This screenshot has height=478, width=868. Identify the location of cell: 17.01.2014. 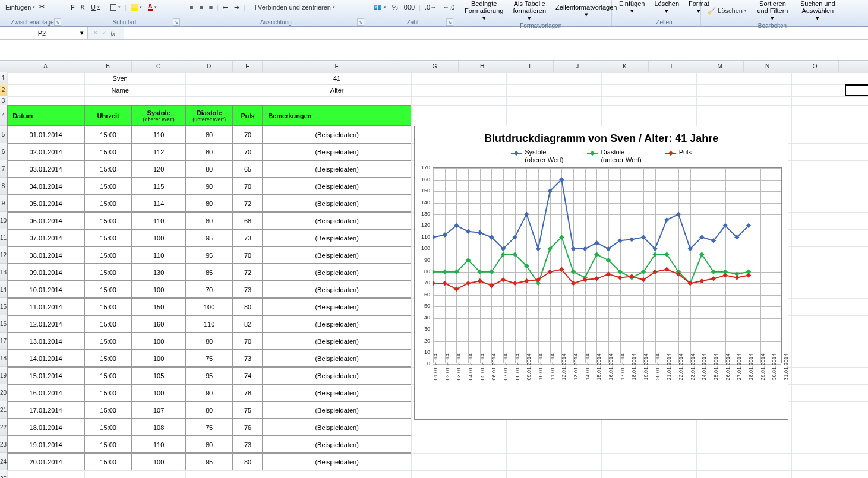
(46, 410).